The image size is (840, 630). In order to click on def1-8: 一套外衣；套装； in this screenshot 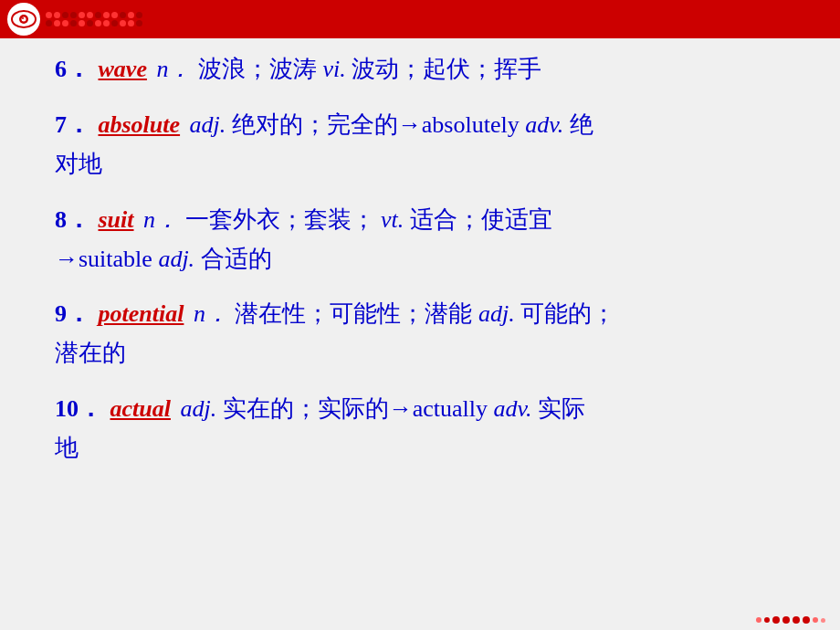, I will do `click(280, 219)`.